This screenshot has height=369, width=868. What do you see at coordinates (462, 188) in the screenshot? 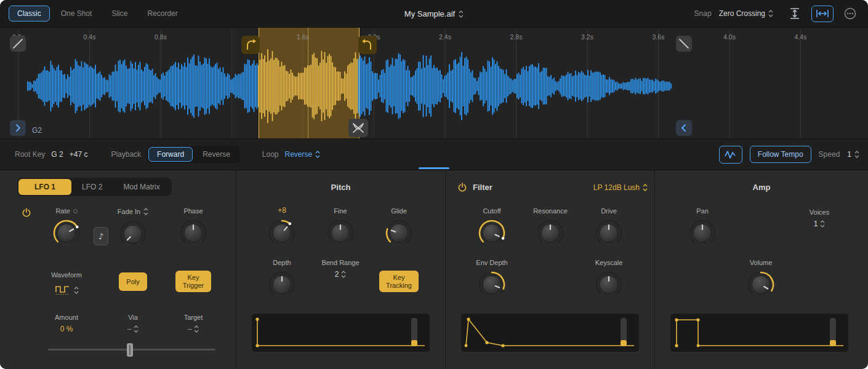
I see `filter-power-button` at bounding box center [462, 188].